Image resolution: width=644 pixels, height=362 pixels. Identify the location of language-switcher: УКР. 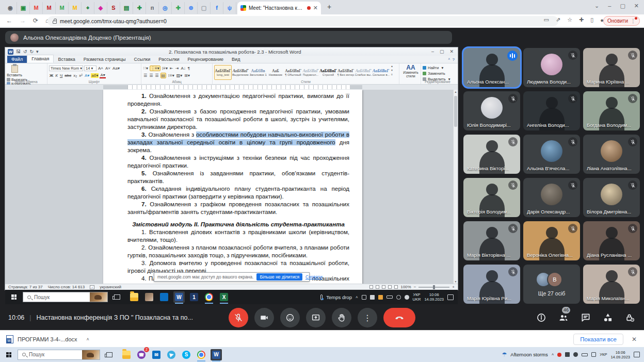
(603, 355).